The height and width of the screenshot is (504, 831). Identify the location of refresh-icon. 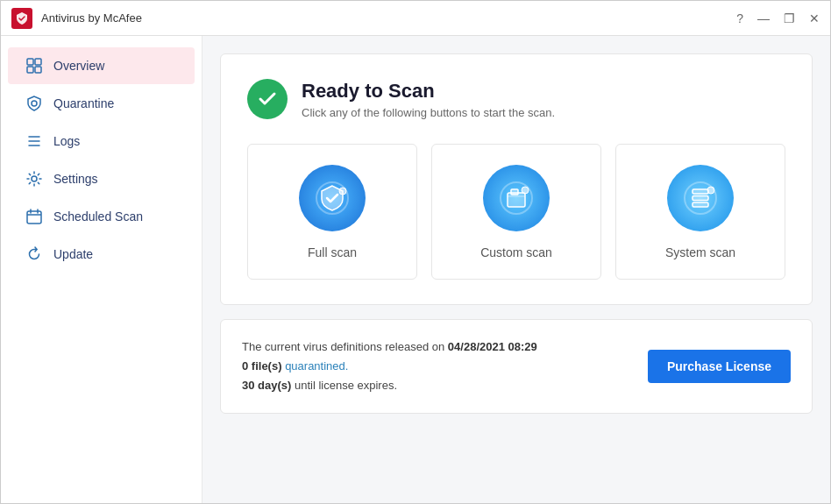
(34, 254).